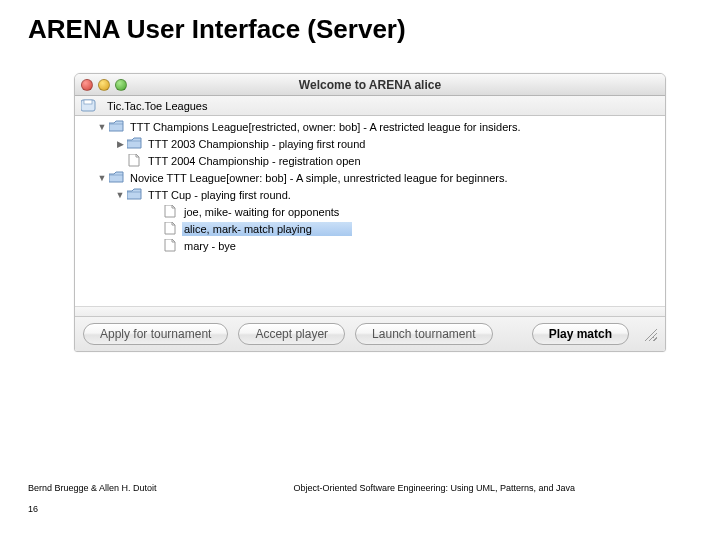 The image size is (720, 540). What do you see at coordinates (210, 246) in the screenshot?
I see `tree-row-label: mary - bye` at bounding box center [210, 246].